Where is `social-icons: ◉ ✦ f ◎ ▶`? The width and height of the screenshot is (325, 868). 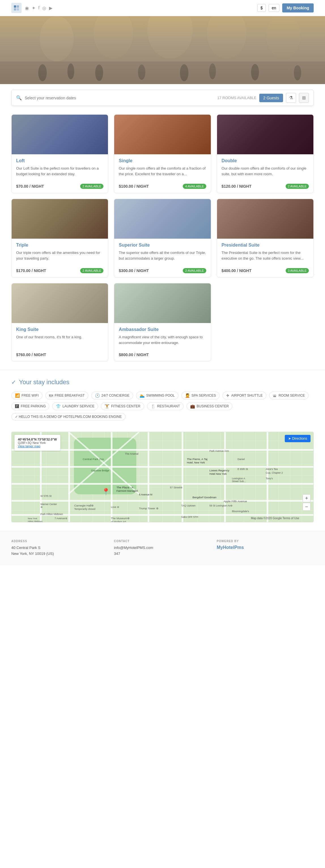
social-icons: ◉ ✦ f ◎ ▶ is located at coordinates (38, 8).